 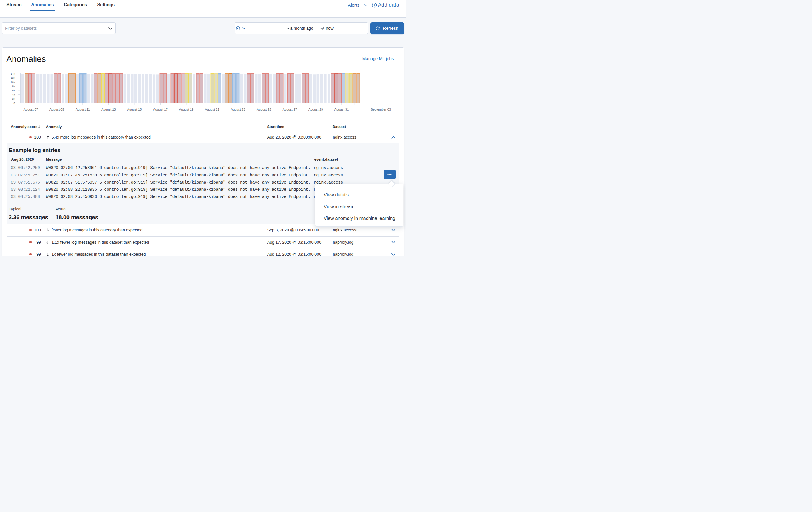 What do you see at coordinates (186, 109) in the screenshot?
I see `svg-text: August 19` at bounding box center [186, 109].